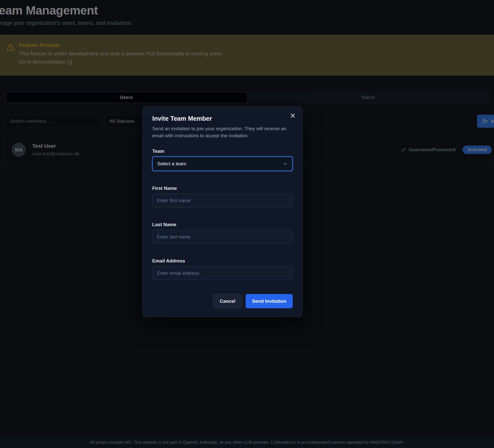 This screenshot has width=494, height=448. I want to click on modal-title: Invite Team Member, so click(222, 119).